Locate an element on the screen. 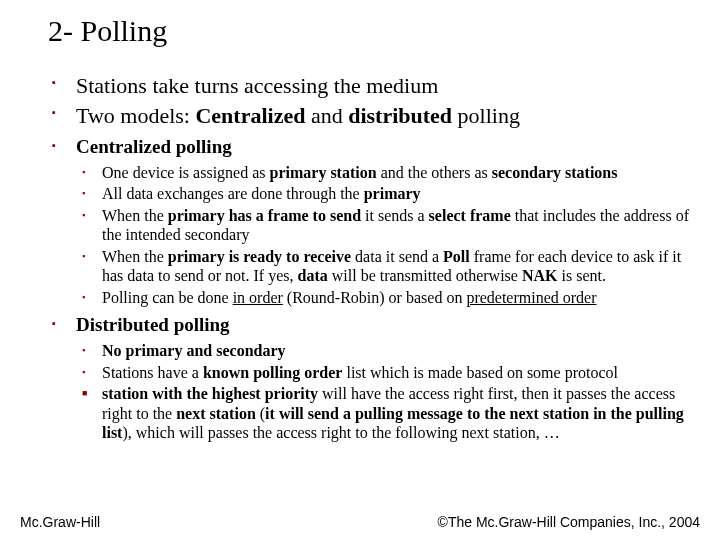 The height and width of the screenshot is (540, 720). text-bold: select frame is located at coordinates (470, 216).